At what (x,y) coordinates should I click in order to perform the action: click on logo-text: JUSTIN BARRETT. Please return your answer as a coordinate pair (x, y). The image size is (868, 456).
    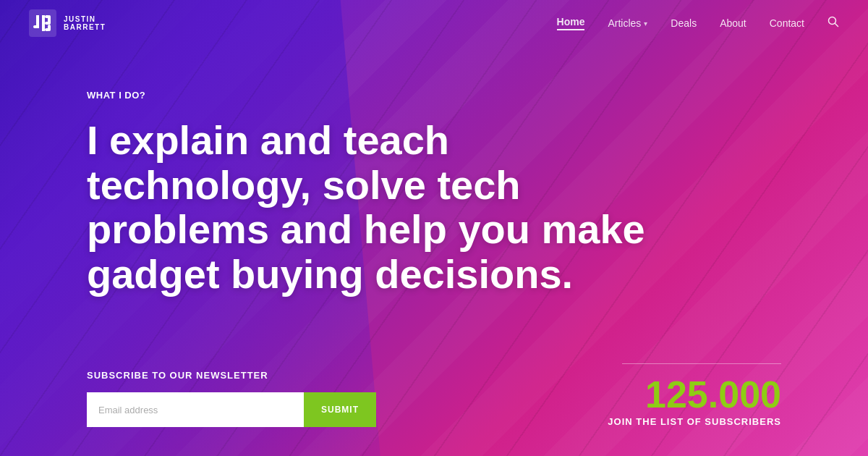
    Looking at the image, I should click on (85, 23).